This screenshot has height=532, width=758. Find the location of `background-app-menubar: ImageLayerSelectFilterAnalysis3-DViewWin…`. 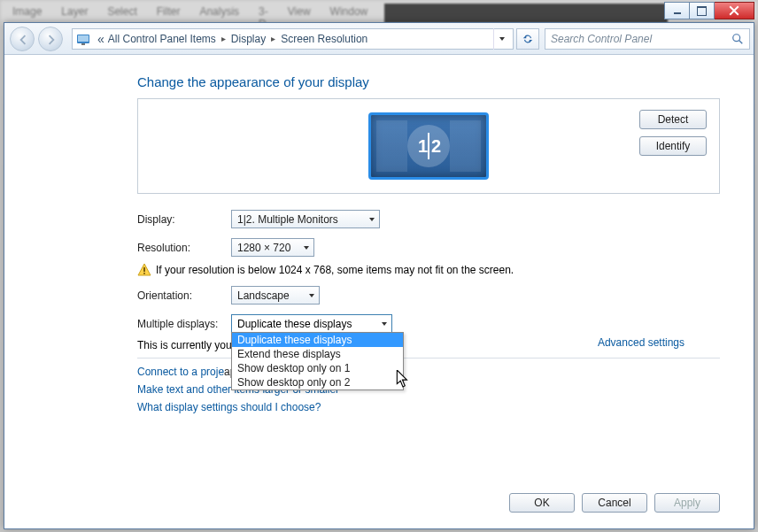

background-app-menubar: ImageLayerSelectFilterAnalysis3-DViewWin… is located at coordinates (190, 13).